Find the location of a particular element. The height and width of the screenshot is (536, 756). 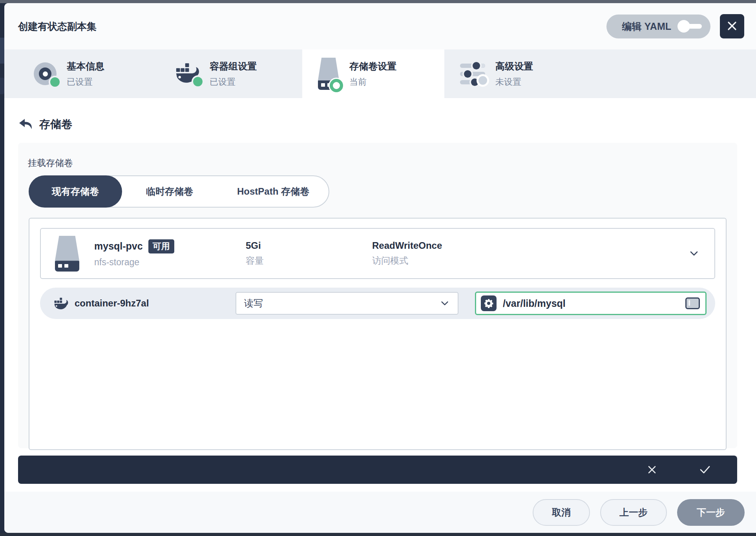

tab-storage-settings: 存储卷设置 当前 is located at coordinates (373, 74).